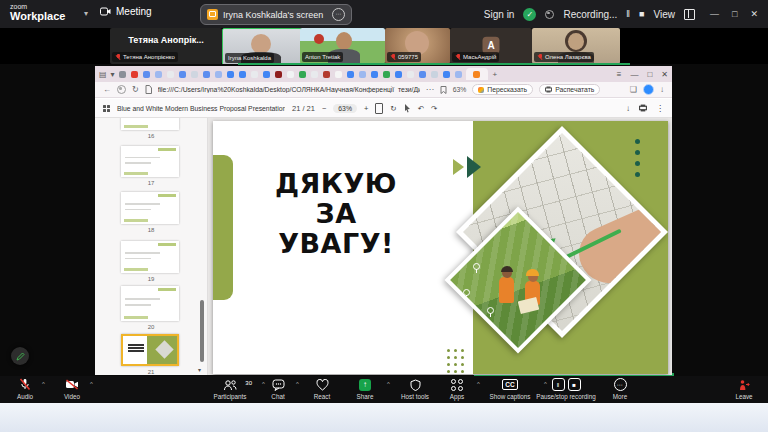  I want to click on share-options-chevron: ^, so click(388, 384).